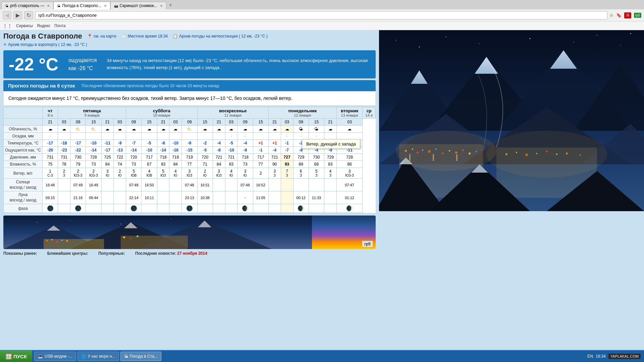 The image size is (644, 362). Describe the element at coordinates (231, 158) in the screenshot. I see `pr14: 721` at that location.